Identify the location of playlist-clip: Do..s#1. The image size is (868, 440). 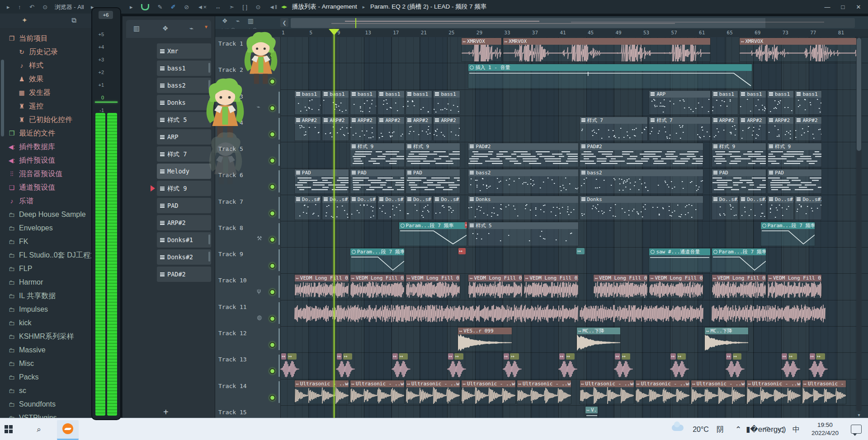
(363, 208).